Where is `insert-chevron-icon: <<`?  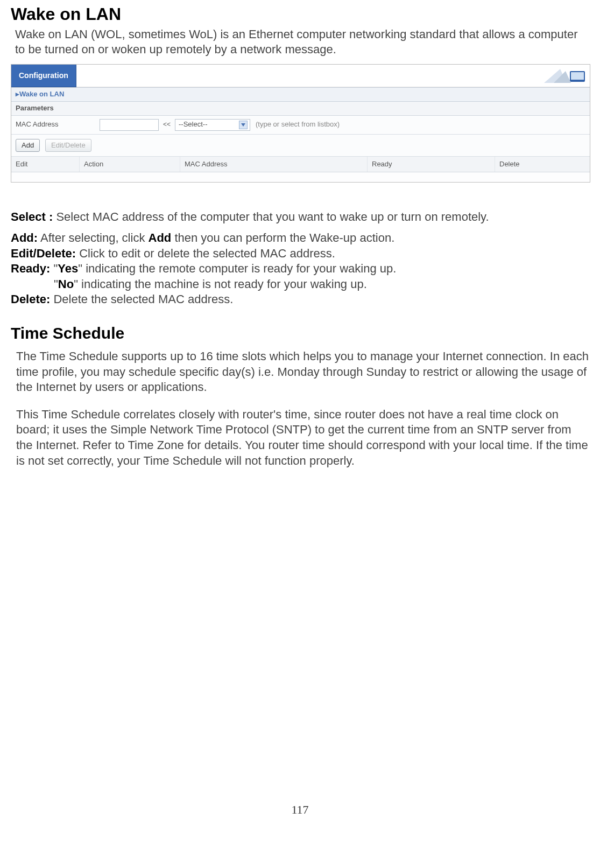 insert-chevron-icon: << is located at coordinates (167, 125).